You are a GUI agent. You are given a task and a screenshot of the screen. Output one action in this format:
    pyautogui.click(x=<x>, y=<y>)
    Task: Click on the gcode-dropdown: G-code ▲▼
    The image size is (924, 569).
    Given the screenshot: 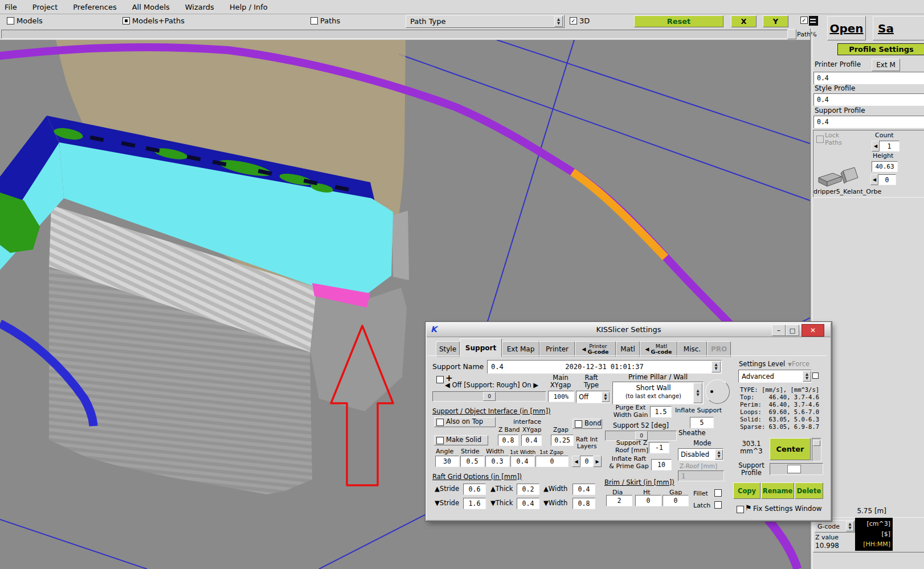 What is the action you would take?
    pyautogui.click(x=835, y=526)
    